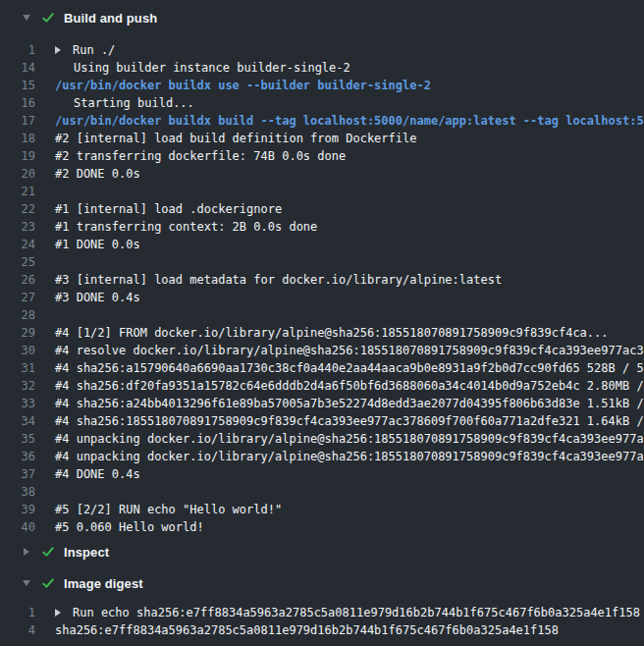 Image resolution: width=644 pixels, height=646 pixels. What do you see at coordinates (18, 457) in the screenshot?
I see `line-number: 36` at bounding box center [18, 457].